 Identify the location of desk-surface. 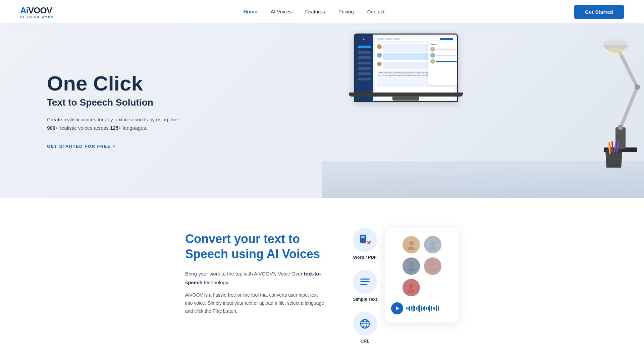
(483, 179).